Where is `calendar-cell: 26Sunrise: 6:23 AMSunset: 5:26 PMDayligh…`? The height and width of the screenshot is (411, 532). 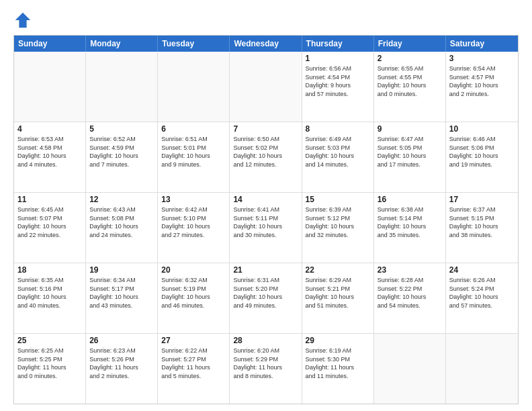 calendar-cell: 26Sunrise: 6:23 AMSunset: 5:26 PMDayligh… is located at coordinates (122, 369).